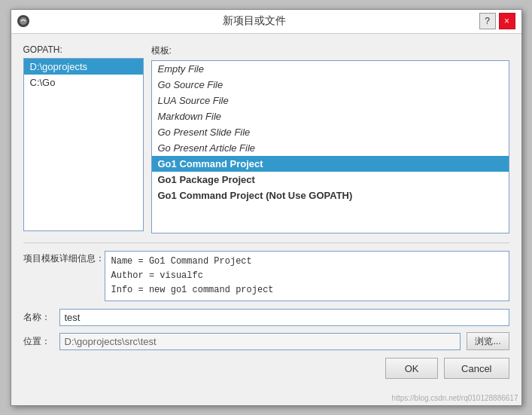 This screenshot has width=532, height=415. I want to click on cancel-button: Cancel, so click(476, 368).